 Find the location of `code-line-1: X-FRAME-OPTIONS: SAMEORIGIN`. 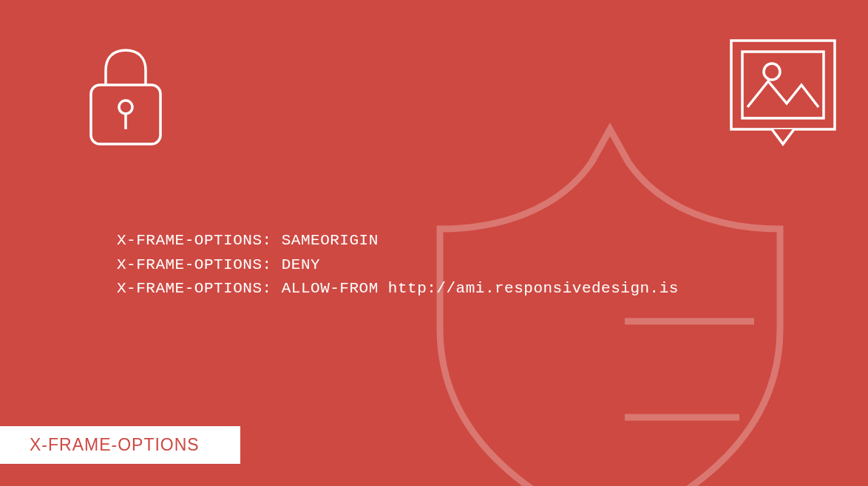

code-line-1: X-FRAME-OPTIONS: SAMEORIGIN is located at coordinates (398, 241).